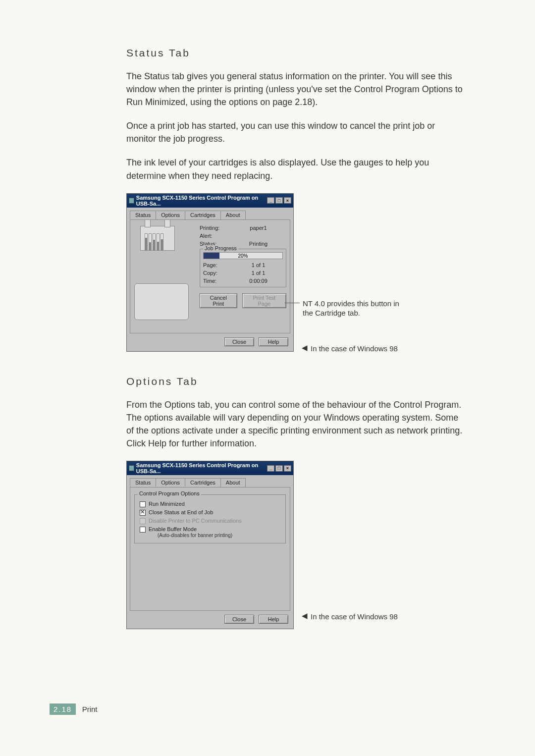  What do you see at coordinates (195, 521) in the screenshot?
I see `option-label: Disable Printer to PC Communications` at bounding box center [195, 521].